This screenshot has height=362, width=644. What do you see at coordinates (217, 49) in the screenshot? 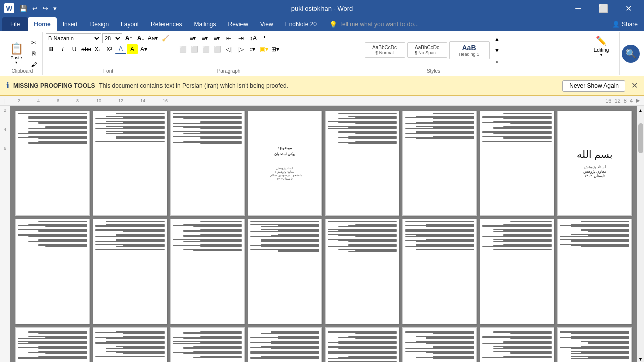
I see `justify-button: ⬜` at bounding box center [217, 49].